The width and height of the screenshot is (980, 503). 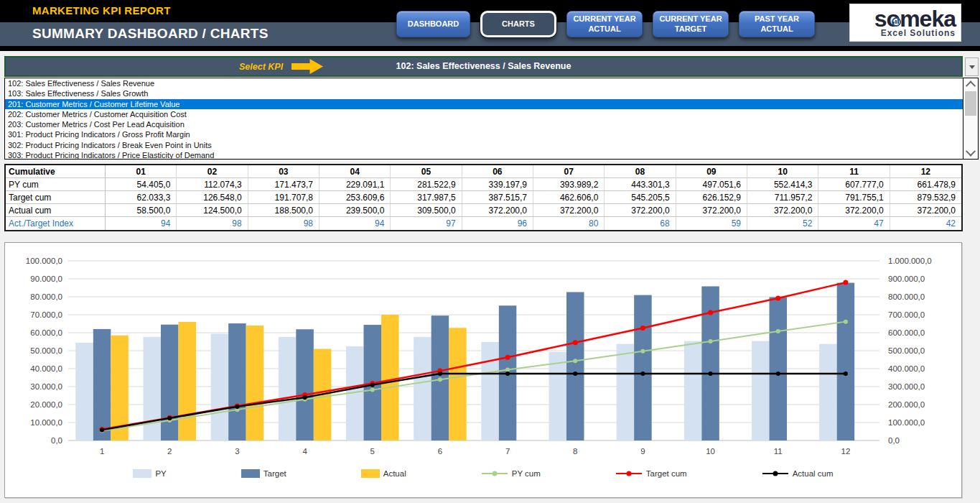 What do you see at coordinates (373, 451) in the screenshot?
I see `x-axis-label: 5` at bounding box center [373, 451].